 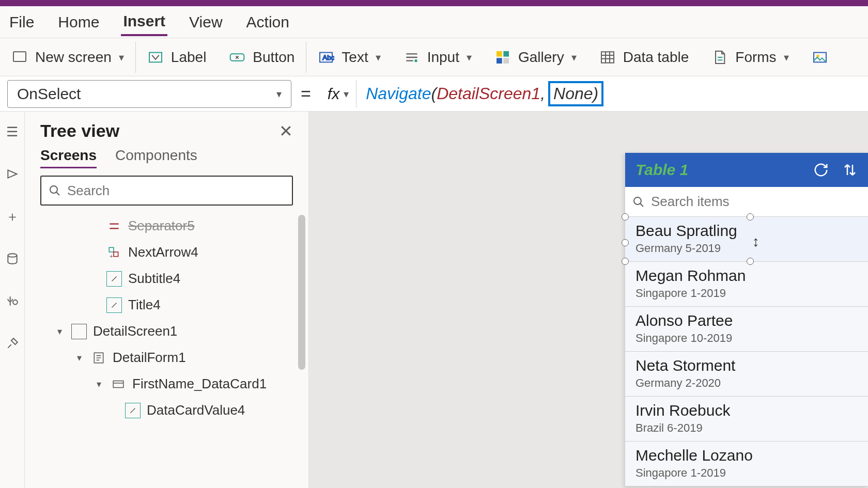 What do you see at coordinates (79, 332) in the screenshot?
I see `screen-icon` at bounding box center [79, 332].